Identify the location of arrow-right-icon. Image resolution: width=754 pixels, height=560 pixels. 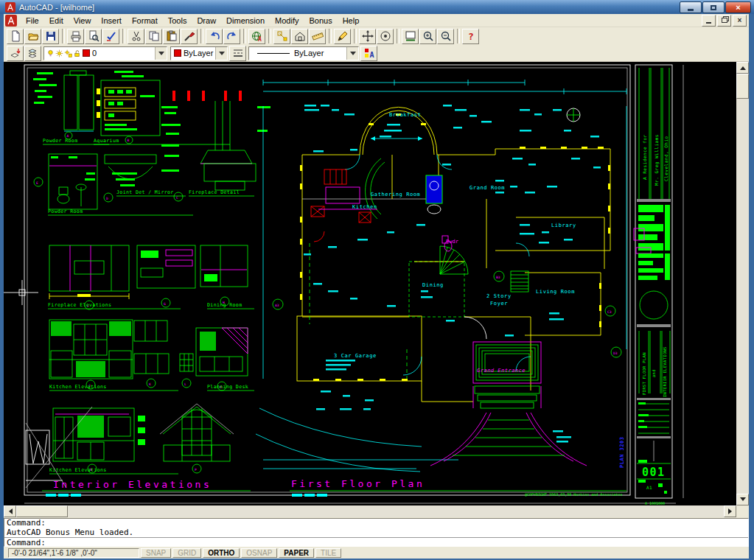
(731, 511).